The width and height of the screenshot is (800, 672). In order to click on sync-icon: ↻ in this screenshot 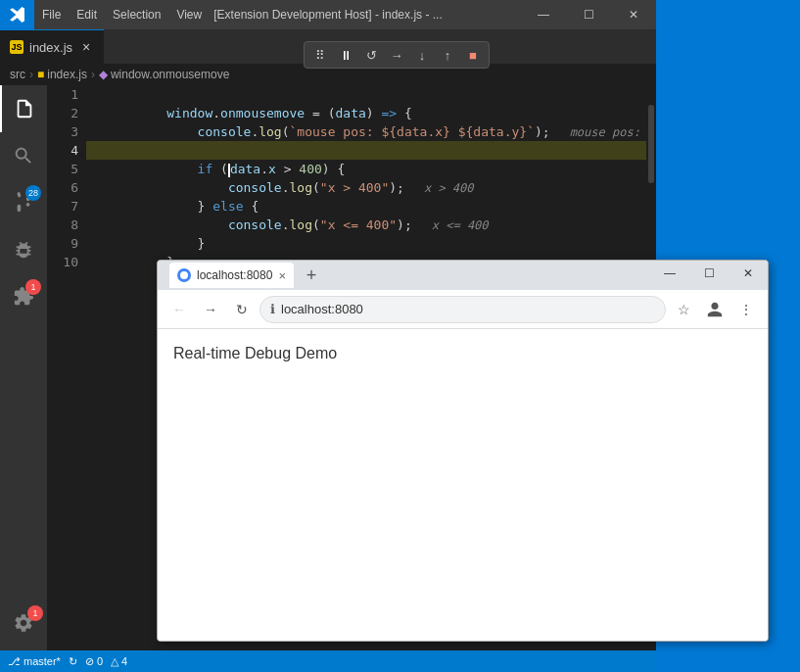, I will do `click(72, 662)`.